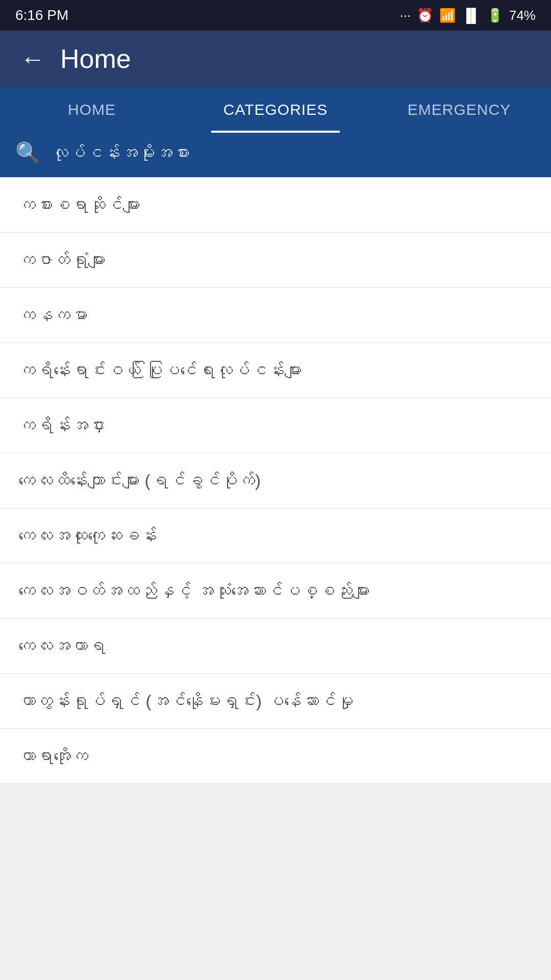 Image resolution: width=551 pixels, height=980 pixels. What do you see at coordinates (447, 15) in the screenshot?
I see `wifi-icon: 📶` at bounding box center [447, 15].